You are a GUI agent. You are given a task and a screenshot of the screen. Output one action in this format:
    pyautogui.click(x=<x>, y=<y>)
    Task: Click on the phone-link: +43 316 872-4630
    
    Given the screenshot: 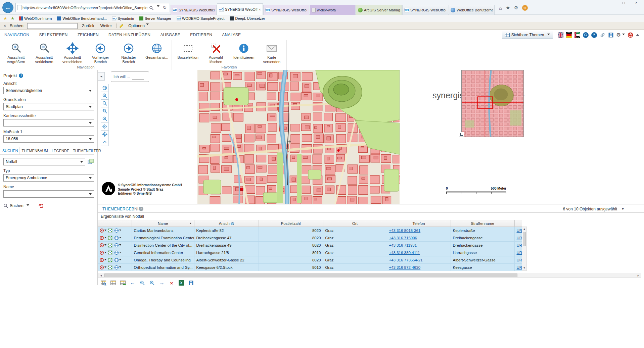 What is the action you would take?
    pyautogui.click(x=405, y=267)
    